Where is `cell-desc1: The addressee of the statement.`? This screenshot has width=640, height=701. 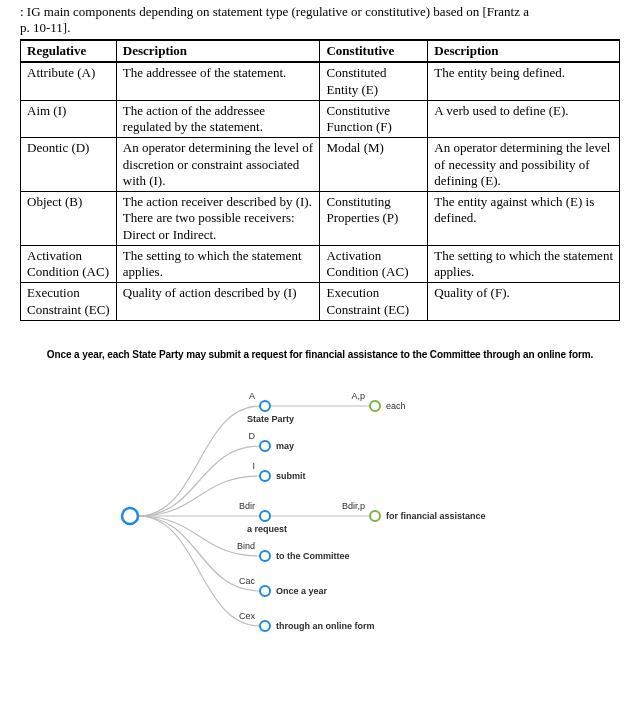 cell-desc1: The addressee of the statement. is located at coordinates (218, 81).